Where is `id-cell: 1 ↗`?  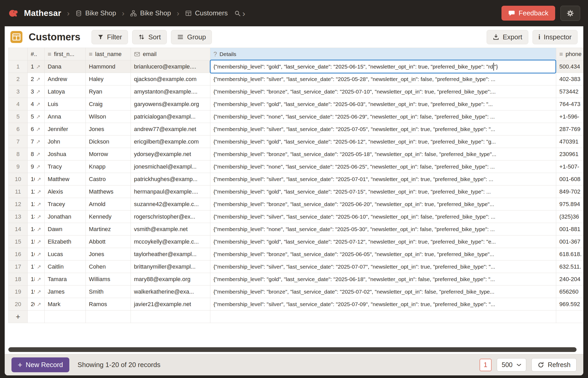 id-cell: 1 ↗ is located at coordinates (36, 67).